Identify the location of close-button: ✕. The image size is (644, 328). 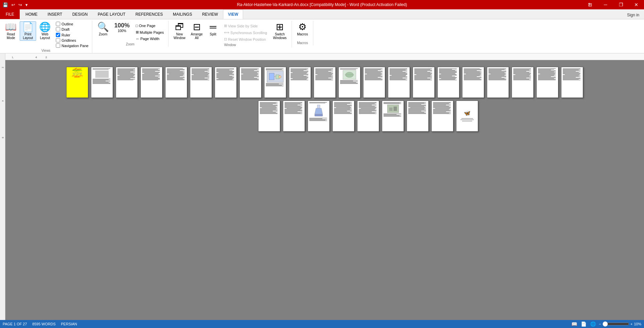
(636, 5).